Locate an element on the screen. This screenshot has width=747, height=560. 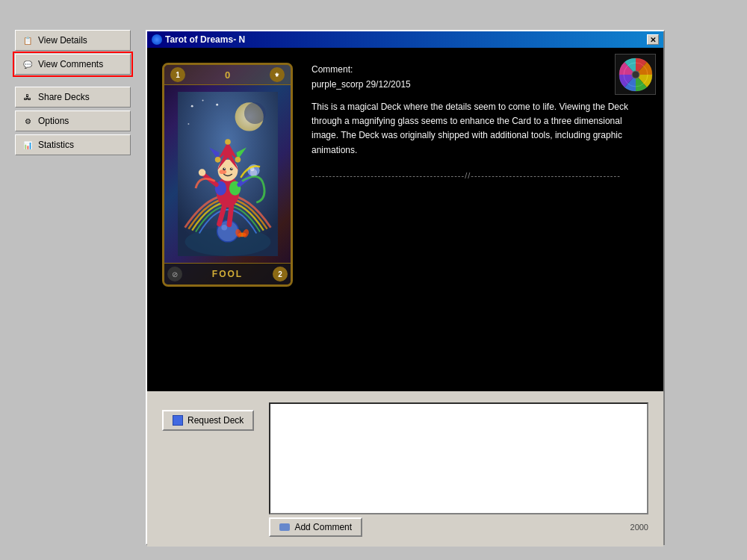
card-top-left-number: 1 is located at coordinates (178, 75).